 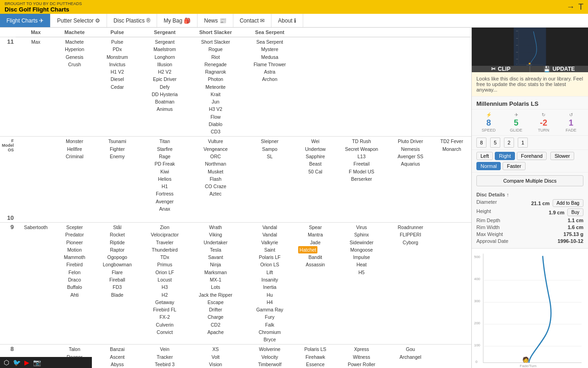 What do you see at coordinates (315, 357) in the screenshot?
I see `disc-firehawk: Firehawk` at bounding box center [315, 357].